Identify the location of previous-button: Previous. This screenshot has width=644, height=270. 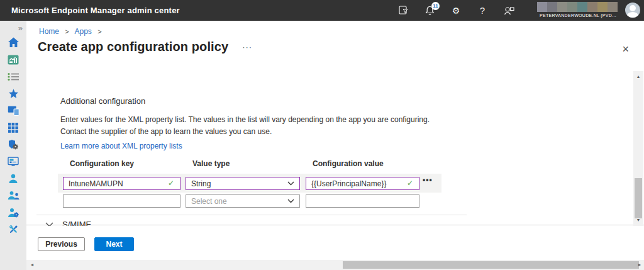
(62, 244).